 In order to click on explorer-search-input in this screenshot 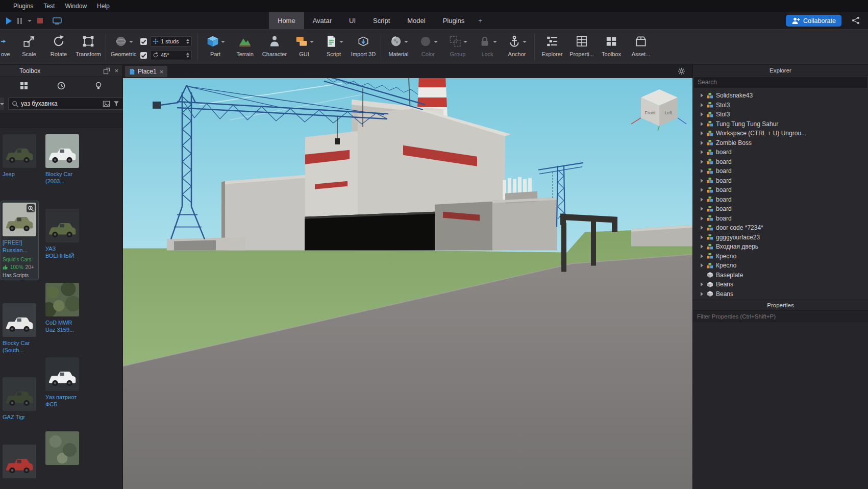, I will do `click(781, 82)`.